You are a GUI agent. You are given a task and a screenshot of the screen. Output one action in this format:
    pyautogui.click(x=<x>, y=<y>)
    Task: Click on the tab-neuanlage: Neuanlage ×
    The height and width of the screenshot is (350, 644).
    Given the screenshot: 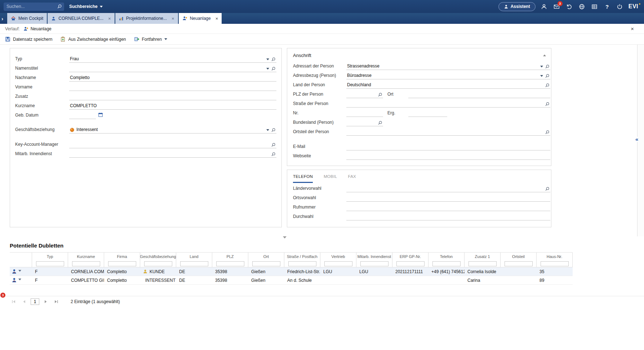 What is the action you would take?
    pyautogui.click(x=200, y=18)
    